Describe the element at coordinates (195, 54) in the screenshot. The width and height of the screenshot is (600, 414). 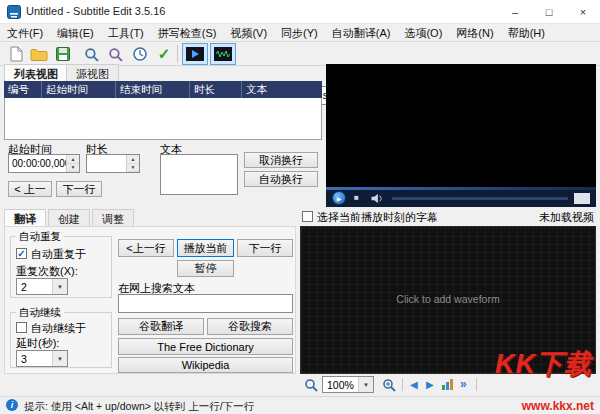
I see `toggle-video-button` at that location.